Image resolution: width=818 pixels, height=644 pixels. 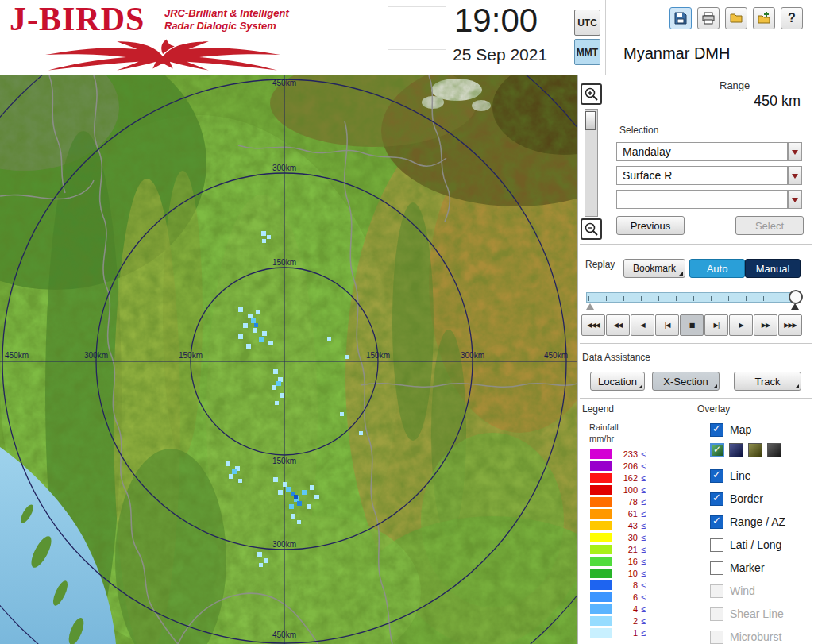 What do you see at coordinates (695, 300) in the screenshot?
I see `replay-timeline` at bounding box center [695, 300].